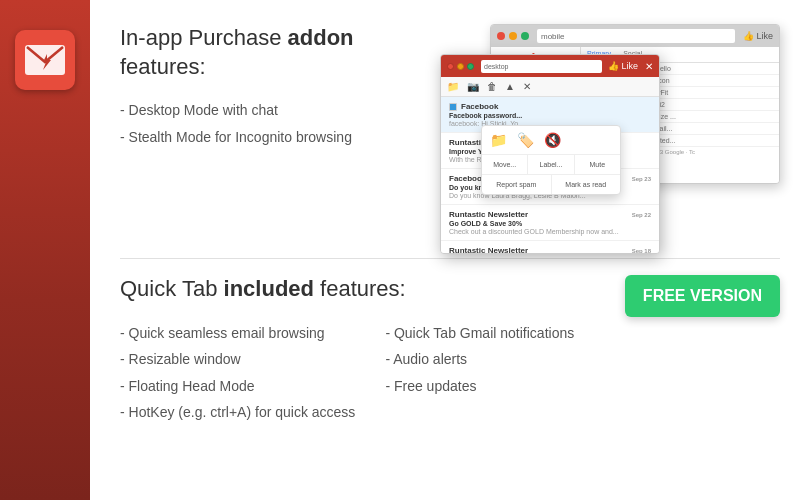 The height and width of the screenshot is (500, 800). Describe the element at coordinates (517, 184) in the screenshot. I see `ctx-spam: Report spam` at that location.